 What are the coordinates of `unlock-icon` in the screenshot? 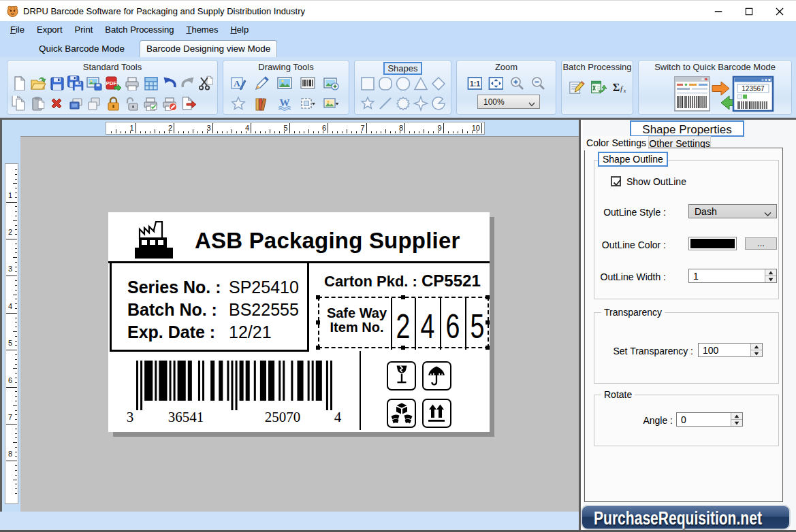 It's located at (132, 103).